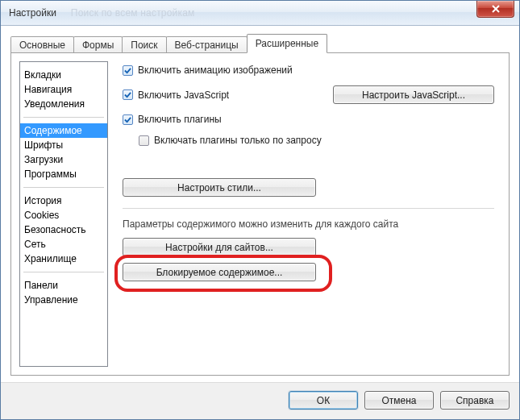  Describe the element at coordinates (180, 119) in the screenshot. I see `label-plugins: Включить плагины` at that location.